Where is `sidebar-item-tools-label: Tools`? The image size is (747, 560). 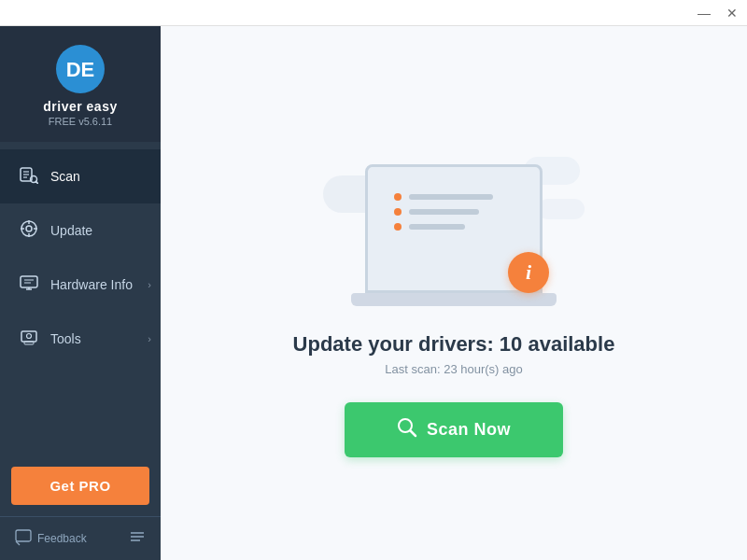
sidebar-item-tools-label: Tools is located at coordinates (65, 339).